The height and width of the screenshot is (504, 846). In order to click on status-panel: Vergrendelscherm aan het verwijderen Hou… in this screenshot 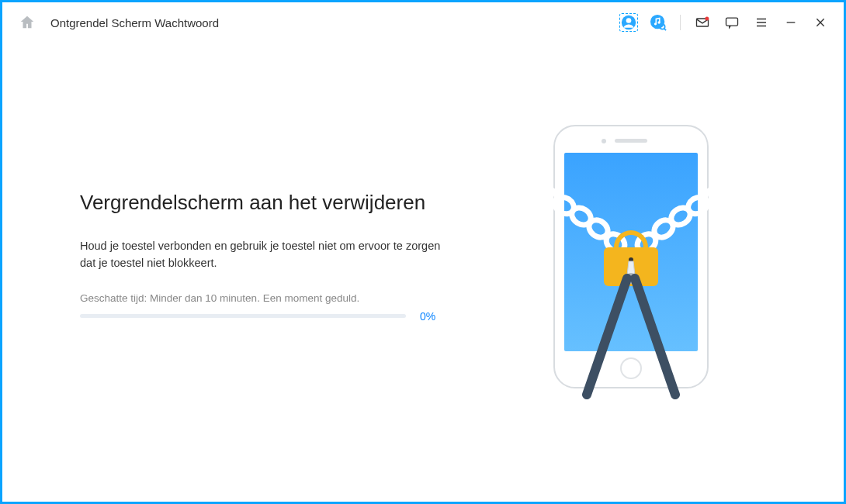, I will do `click(282, 257)`.